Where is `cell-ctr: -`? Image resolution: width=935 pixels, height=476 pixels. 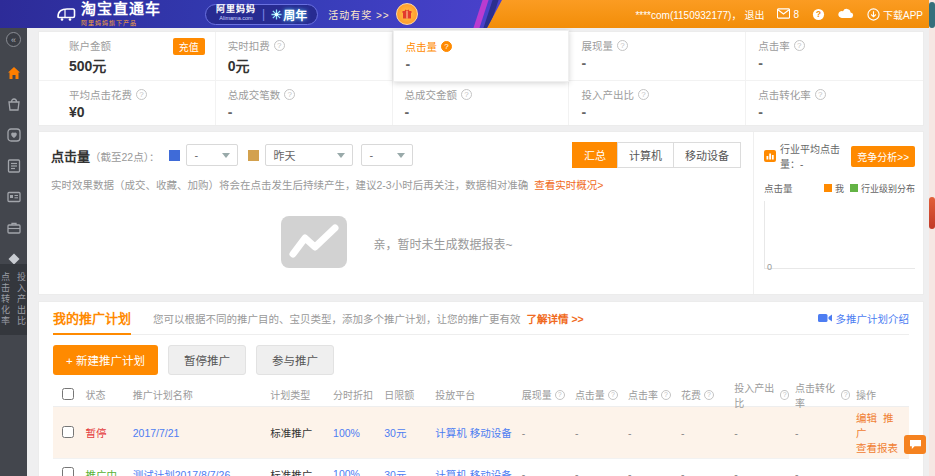
cell-ctr: - is located at coordinates (652, 470).